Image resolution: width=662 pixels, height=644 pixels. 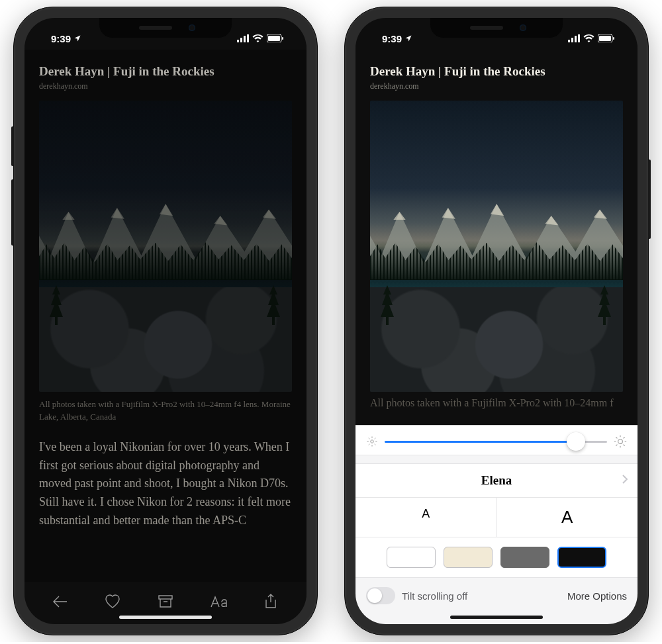 What do you see at coordinates (60, 602) in the screenshot?
I see `back-button` at bounding box center [60, 602].